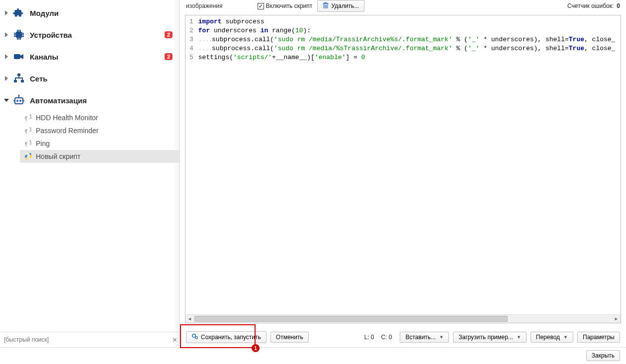 Image resolution: width=626 pixels, height=364 pixels. What do you see at coordinates (256, 348) in the screenshot?
I see `annotation-marker: 1` at bounding box center [256, 348].